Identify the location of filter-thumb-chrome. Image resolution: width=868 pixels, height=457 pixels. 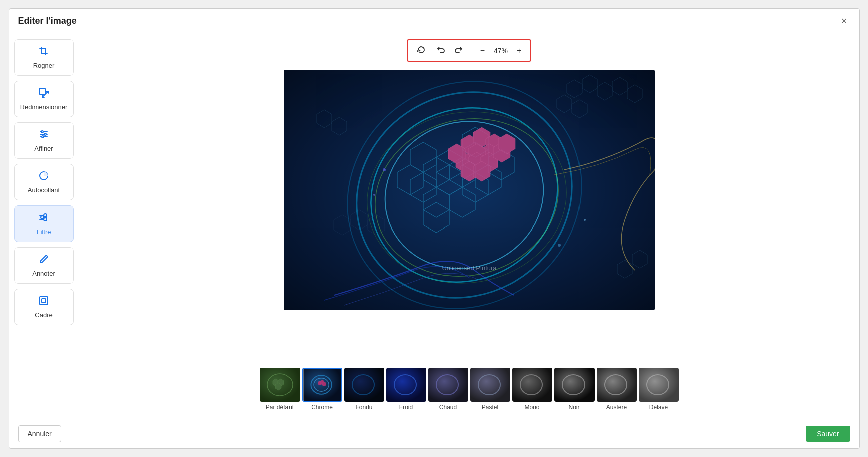
(322, 385).